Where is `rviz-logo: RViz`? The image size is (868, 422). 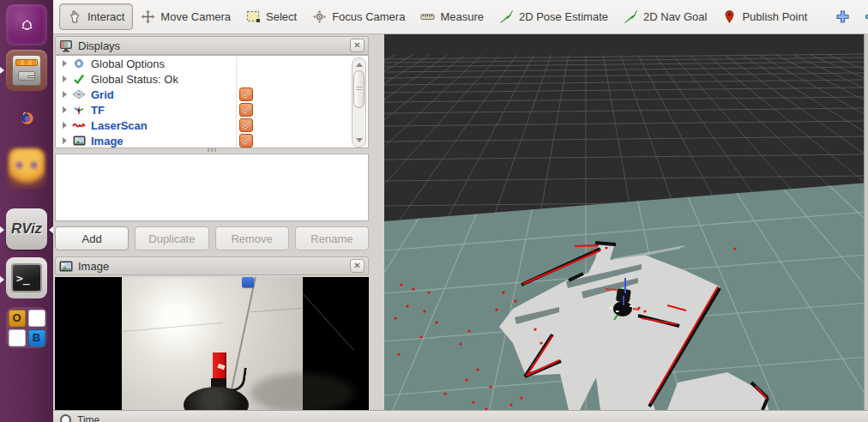 rviz-logo: RViz is located at coordinates (27, 229).